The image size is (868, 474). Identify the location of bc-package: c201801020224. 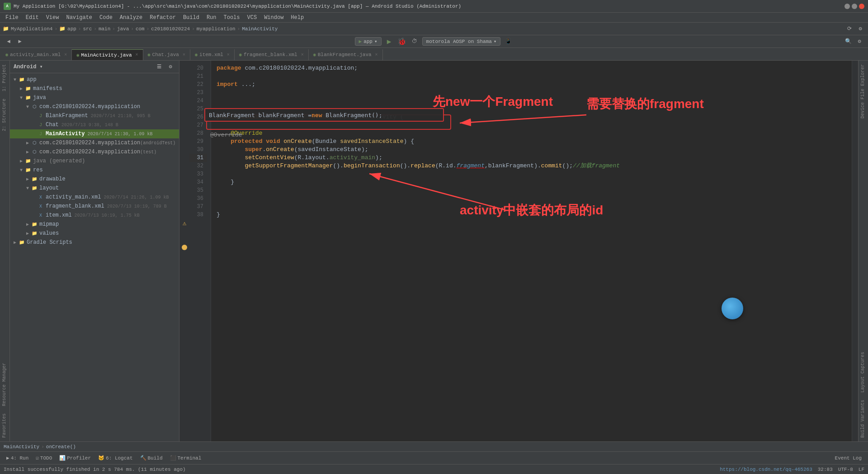
(170, 29).